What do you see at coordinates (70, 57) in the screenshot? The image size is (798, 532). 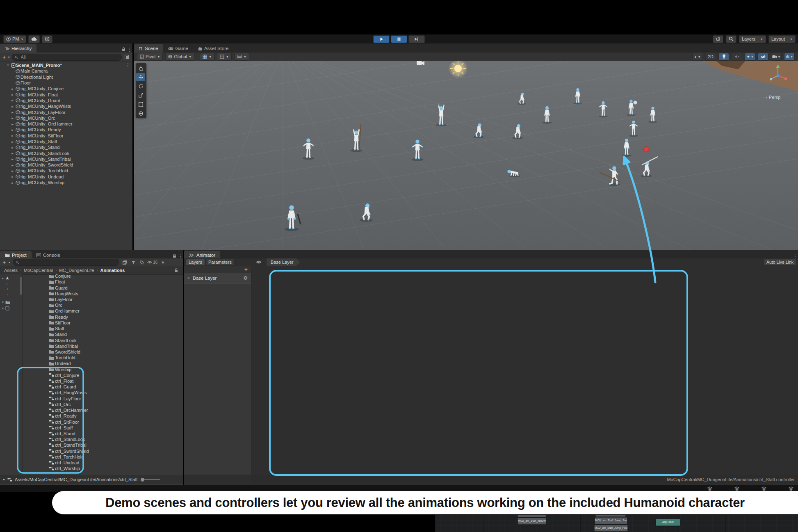 I see `hierarchy-search-input` at bounding box center [70, 57].